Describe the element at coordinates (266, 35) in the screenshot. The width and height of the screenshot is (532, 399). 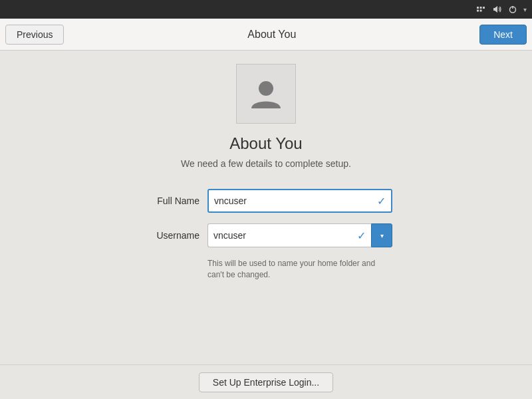
I see `header-bar: Previous About You Next` at that location.